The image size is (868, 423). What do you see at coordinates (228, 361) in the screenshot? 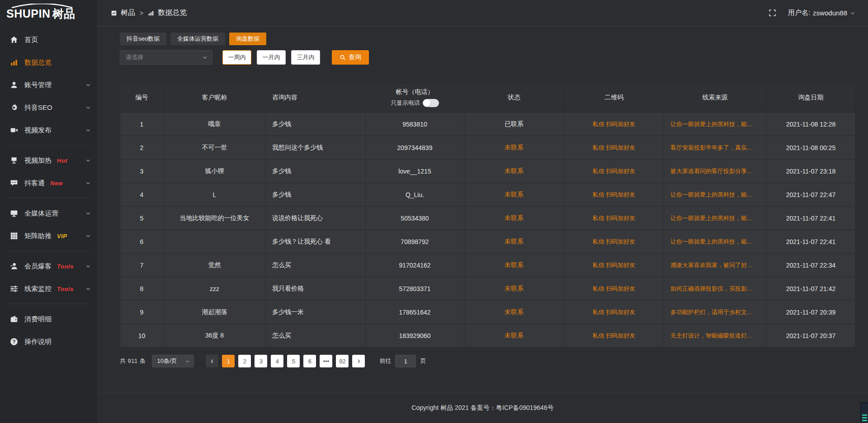
I see `page-button-1: 1` at bounding box center [228, 361].